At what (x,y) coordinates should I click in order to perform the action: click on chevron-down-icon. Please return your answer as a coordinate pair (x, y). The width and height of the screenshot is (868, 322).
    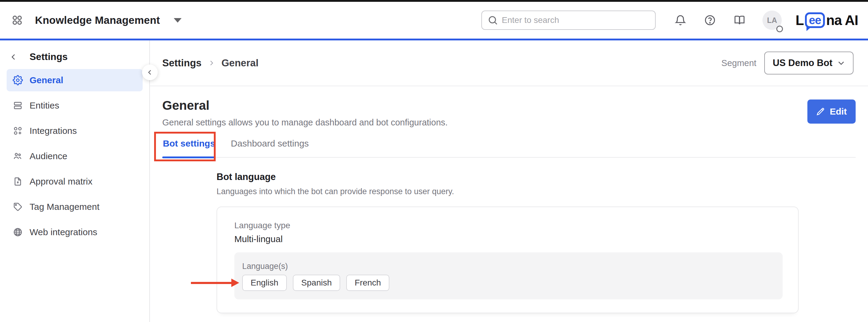
    Looking at the image, I should click on (841, 63).